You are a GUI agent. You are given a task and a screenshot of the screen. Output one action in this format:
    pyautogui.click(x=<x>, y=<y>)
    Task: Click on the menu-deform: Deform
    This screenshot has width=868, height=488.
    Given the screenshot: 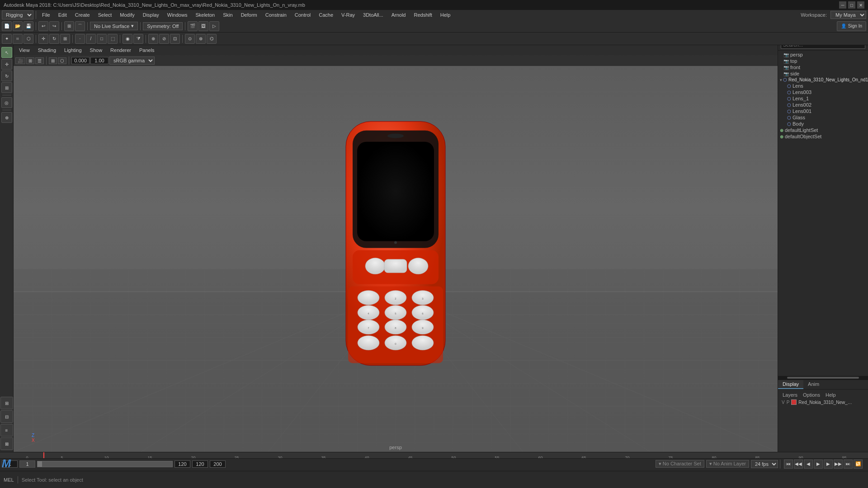 What is the action you would take?
    pyautogui.click(x=249, y=15)
    